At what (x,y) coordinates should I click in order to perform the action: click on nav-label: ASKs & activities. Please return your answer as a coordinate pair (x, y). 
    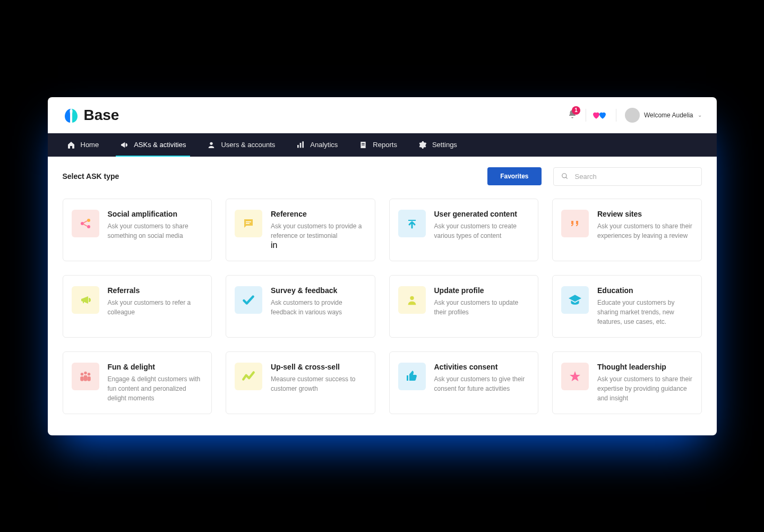
    Looking at the image, I should click on (160, 144).